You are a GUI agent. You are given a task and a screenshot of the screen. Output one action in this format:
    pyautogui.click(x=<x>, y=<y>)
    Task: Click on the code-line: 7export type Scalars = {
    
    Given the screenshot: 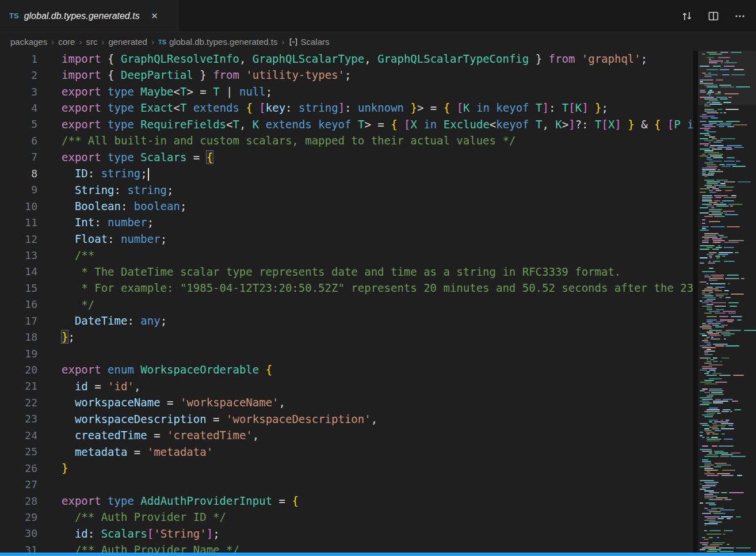 What is the action you would take?
    pyautogui.click(x=346, y=157)
    